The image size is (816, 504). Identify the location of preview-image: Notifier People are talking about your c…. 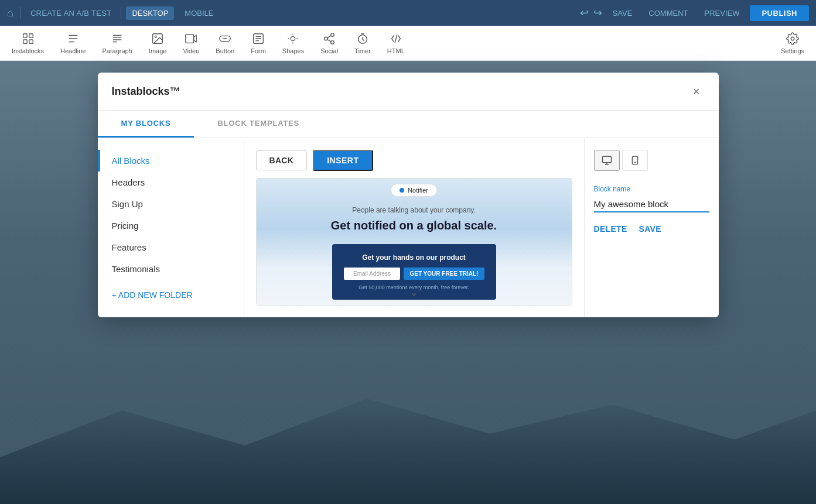
(414, 242).